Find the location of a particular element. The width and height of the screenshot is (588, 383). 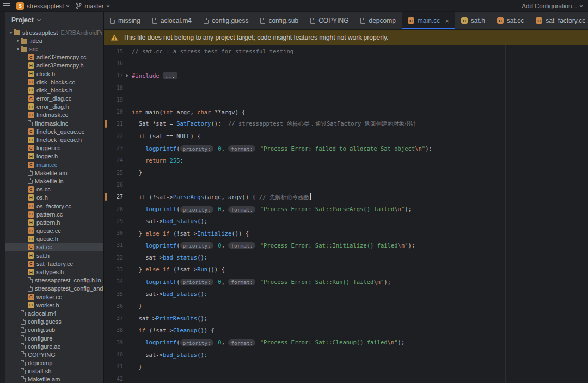

line-number: 34 is located at coordinates (115, 282).